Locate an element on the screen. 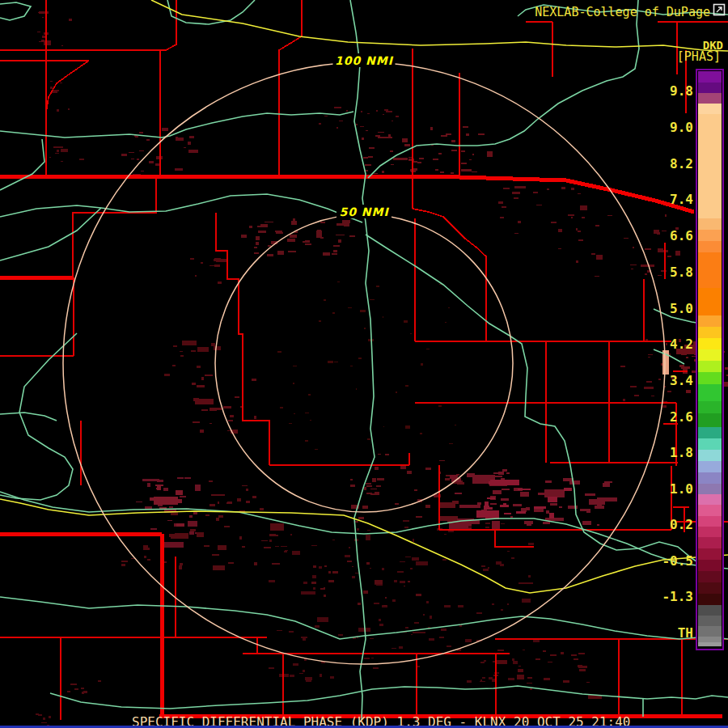  colorbar-scale-label: 8.2 is located at coordinates (669, 164).